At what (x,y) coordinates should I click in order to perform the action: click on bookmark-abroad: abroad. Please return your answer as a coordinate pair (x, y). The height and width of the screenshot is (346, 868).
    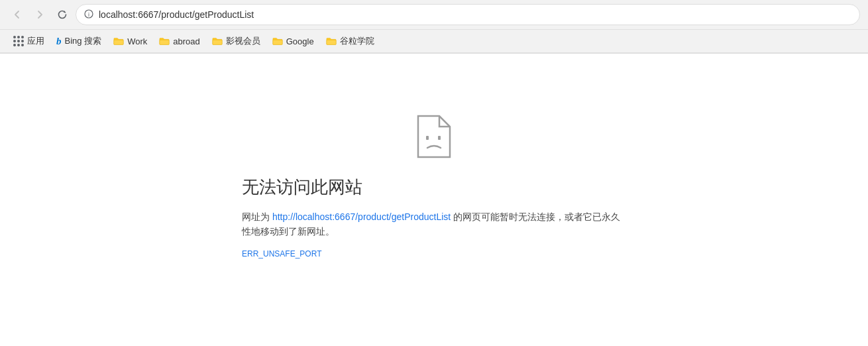
    Looking at the image, I should click on (179, 41).